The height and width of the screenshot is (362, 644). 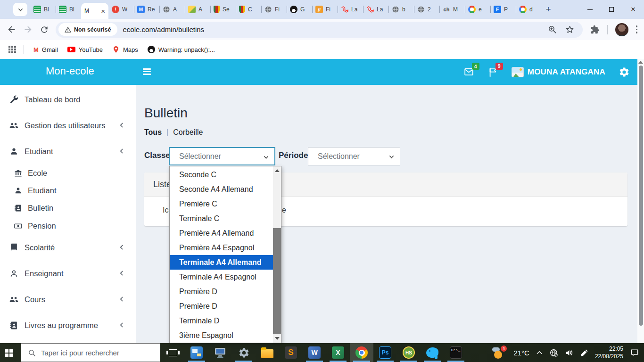 What do you see at coordinates (244, 353) in the screenshot?
I see `taskbar-app-settings` at bounding box center [244, 353].